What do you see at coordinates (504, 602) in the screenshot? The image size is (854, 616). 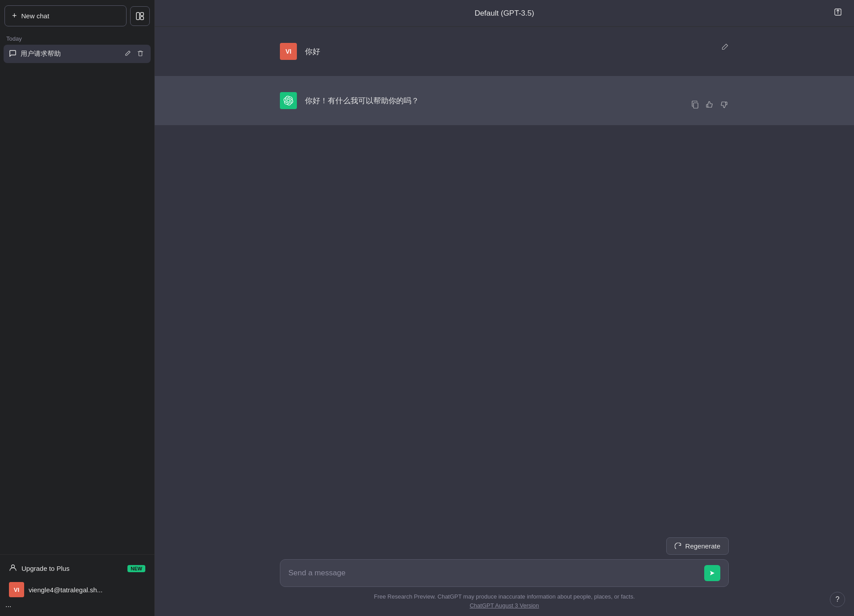 I see `footer-text: Free Research Preview. ChatGPT may produ…` at bounding box center [504, 602].